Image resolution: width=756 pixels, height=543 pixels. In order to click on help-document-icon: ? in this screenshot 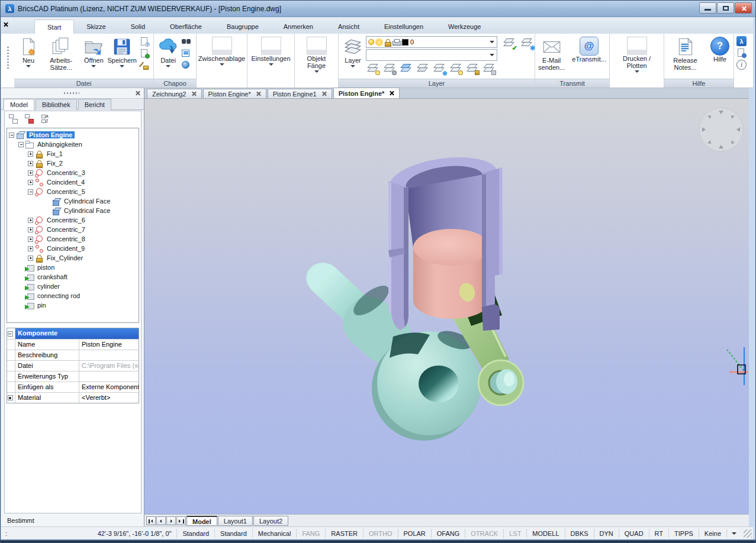, I will do `click(144, 41)`.